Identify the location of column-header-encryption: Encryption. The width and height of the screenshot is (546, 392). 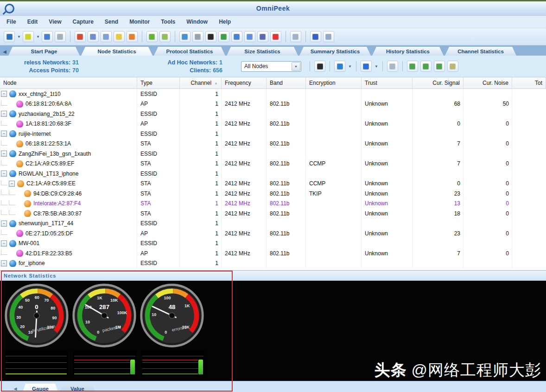
(334, 83).